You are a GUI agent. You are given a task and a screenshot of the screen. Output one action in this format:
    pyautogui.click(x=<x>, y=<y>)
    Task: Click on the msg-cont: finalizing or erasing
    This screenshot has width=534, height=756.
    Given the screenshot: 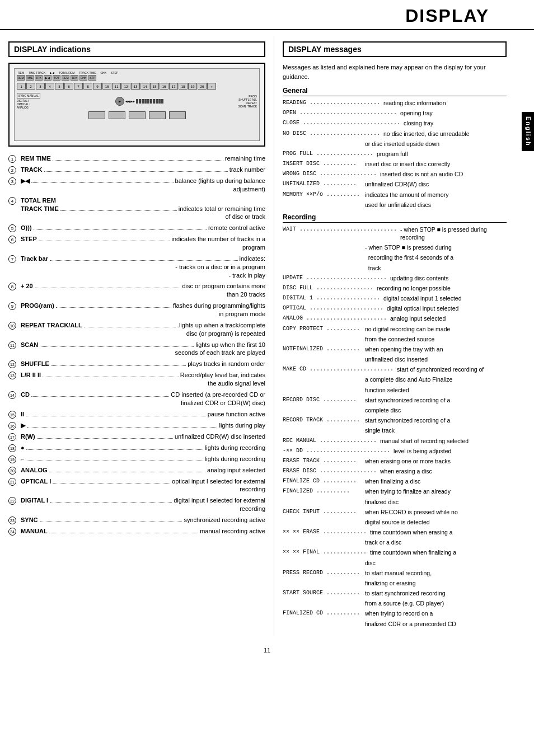 What is the action you would take?
    pyautogui.click(x=395, y=583)
    